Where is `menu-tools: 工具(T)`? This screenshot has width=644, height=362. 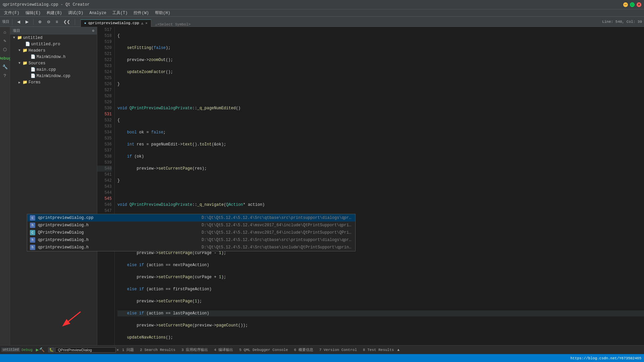 menu-tools: 工具(T) is located at coordinates (120, 13).